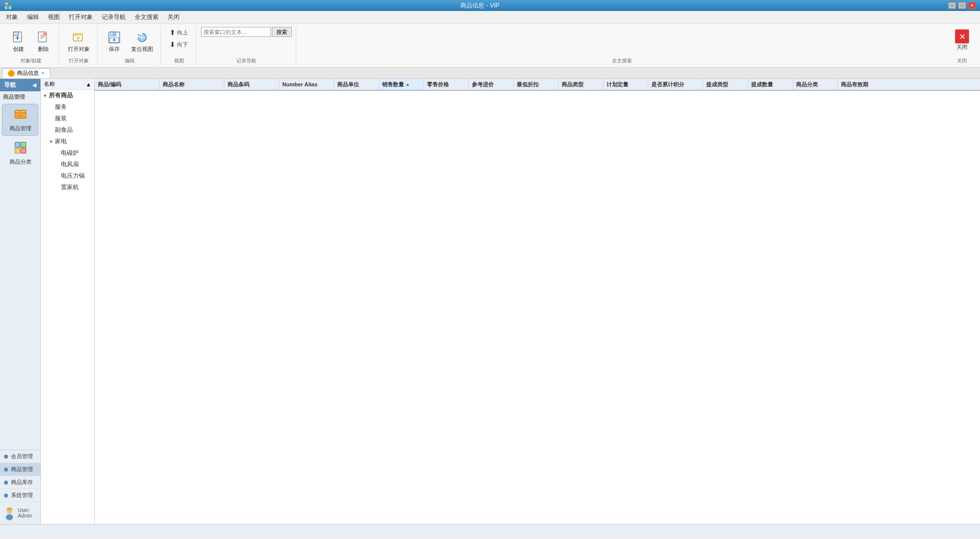 This screenshot has width=980, height=539. I want to click on goods-category-label: 商品分类, so click(20, 162).